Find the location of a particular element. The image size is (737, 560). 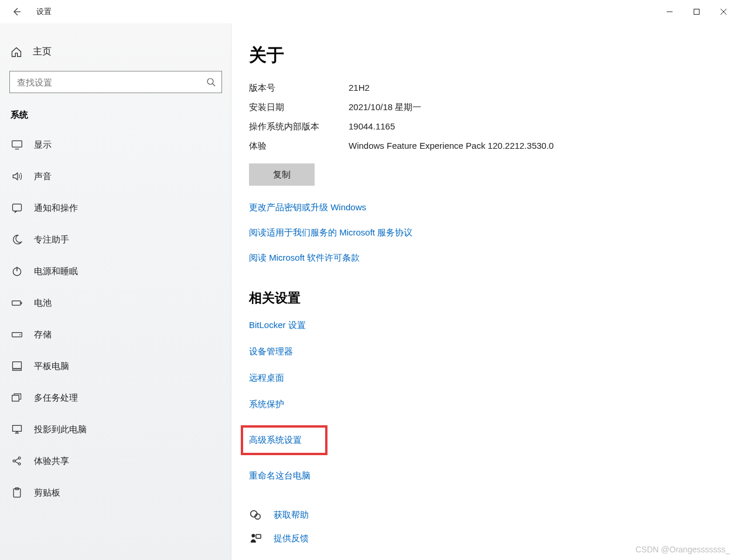

spec-value: 21H2 is located at coordinates (542, 88).